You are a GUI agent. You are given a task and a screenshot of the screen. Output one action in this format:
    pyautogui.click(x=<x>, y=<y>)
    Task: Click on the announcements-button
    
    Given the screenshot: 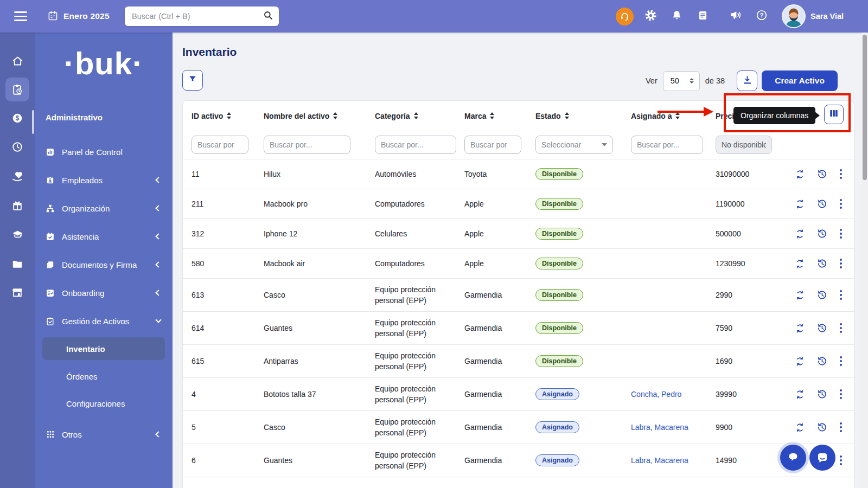 What is the action you would take?
    pyautogui.click(x=736, y=16)
    